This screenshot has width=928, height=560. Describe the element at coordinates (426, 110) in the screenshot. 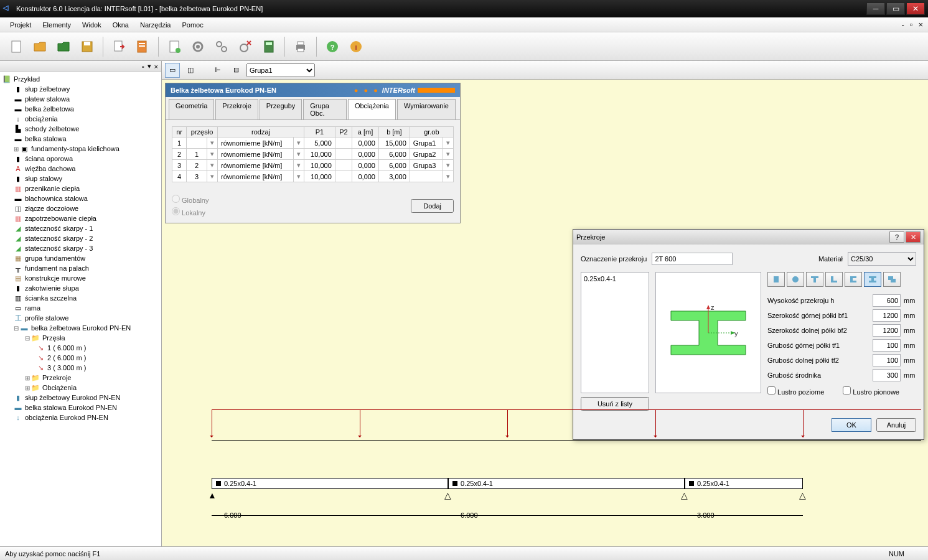

I see `tab-wymiarowanie: Wymiarowanie` at that location.